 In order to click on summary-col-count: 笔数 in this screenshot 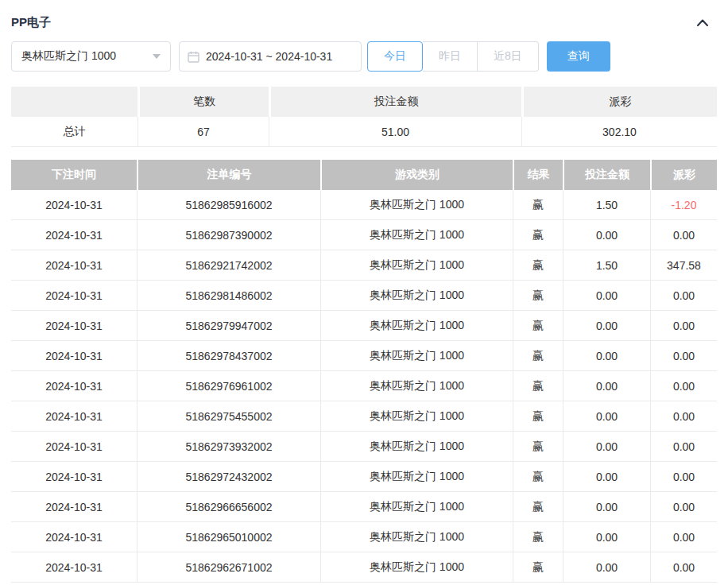, I will do `click(203, 102)`.